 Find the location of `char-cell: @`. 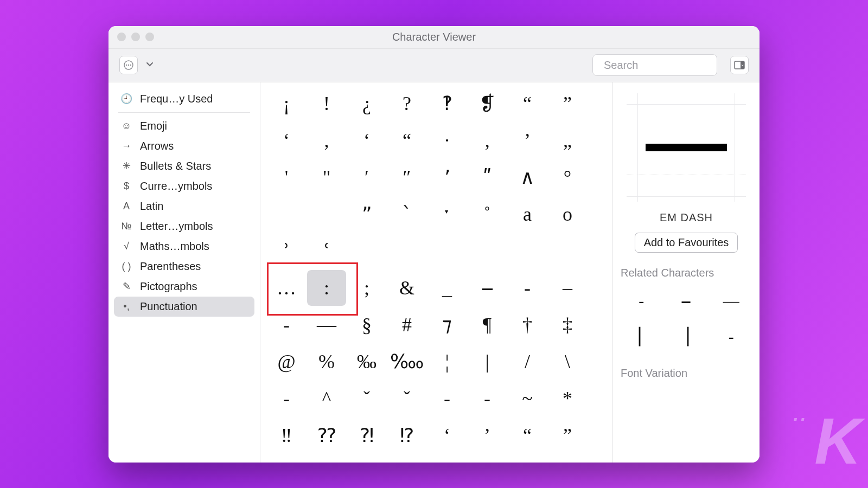

char-cell: @ is located at coordinates (286, 362).